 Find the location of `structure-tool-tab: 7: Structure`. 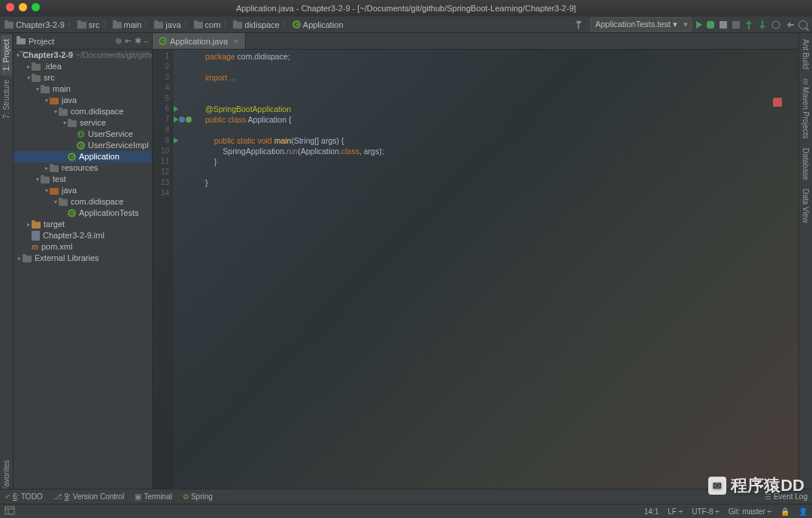

structure-tool-tab: 7: Structure is located at coordinates (6, 99).